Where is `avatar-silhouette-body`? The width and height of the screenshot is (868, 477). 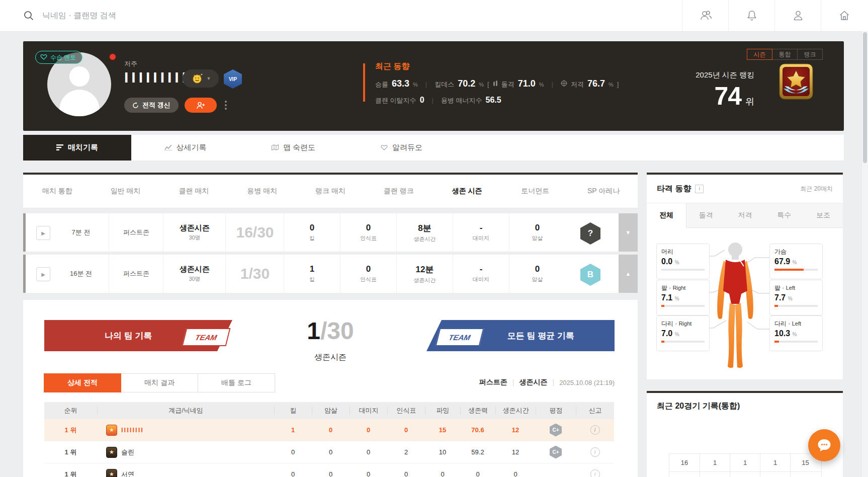 avatar-silhouette-body is located at coordinates (79, 103).